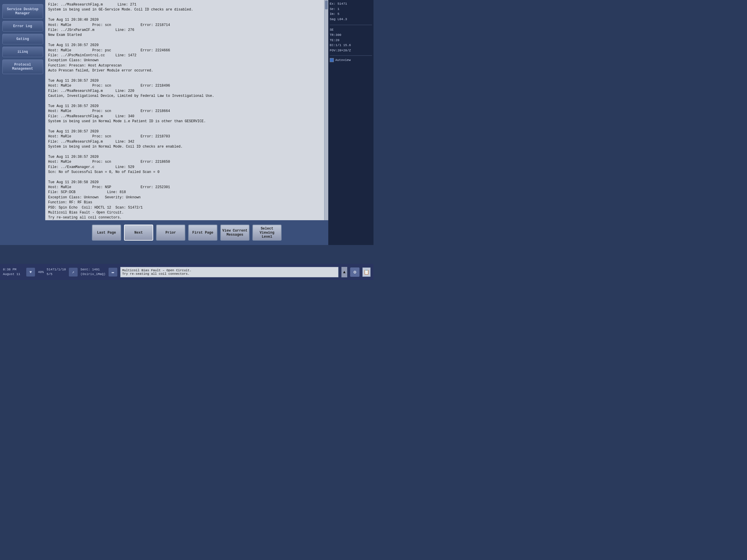  What do you see at coordinates (171, 233) in the screenshot?
I see `prior-button: Prior` at bounding box center [171, 233].